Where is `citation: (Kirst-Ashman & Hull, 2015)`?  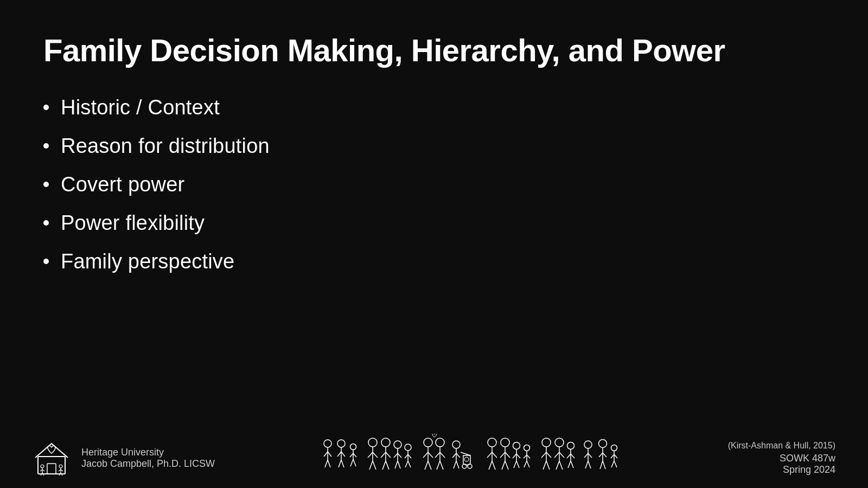 citation: (Kirst-Ashman & Hull, 2015) is located at coordinates (782, 446).